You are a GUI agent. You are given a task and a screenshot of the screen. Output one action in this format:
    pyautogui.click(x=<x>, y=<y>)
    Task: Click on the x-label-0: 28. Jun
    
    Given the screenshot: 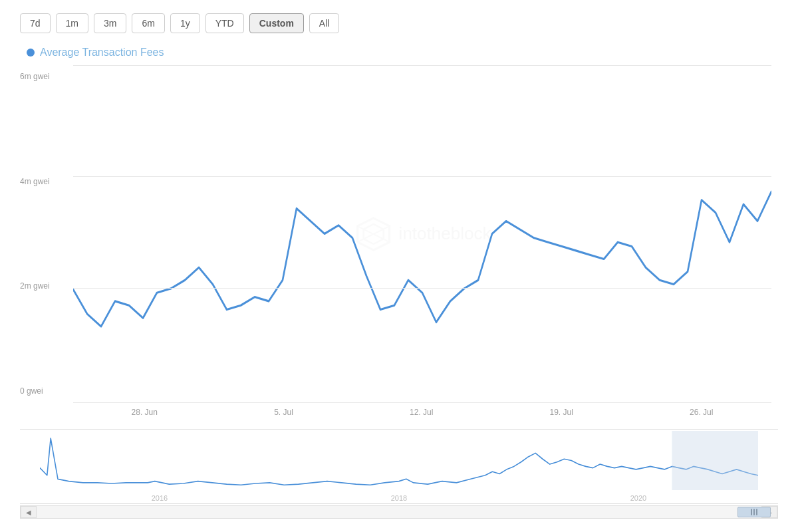 What is the action you would take?
    pyautogui.click(x=145, y=412)
    